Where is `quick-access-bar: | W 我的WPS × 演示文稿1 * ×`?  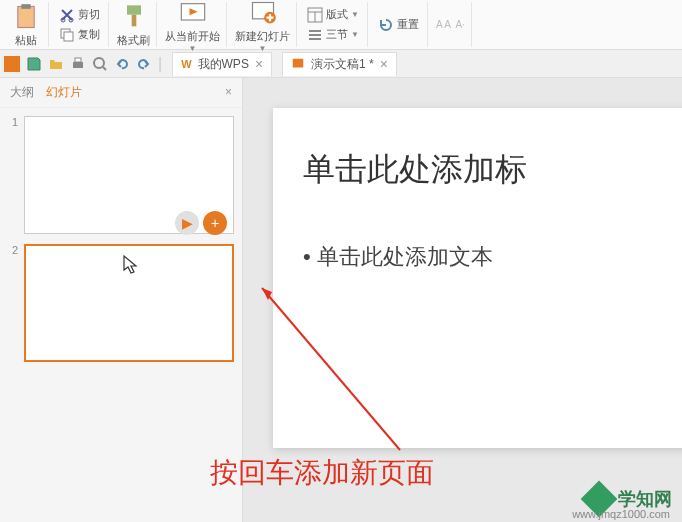 quick-access-bar: | W 我的WPS × 演示文稿1 * × is located at coordinates (341, 64).